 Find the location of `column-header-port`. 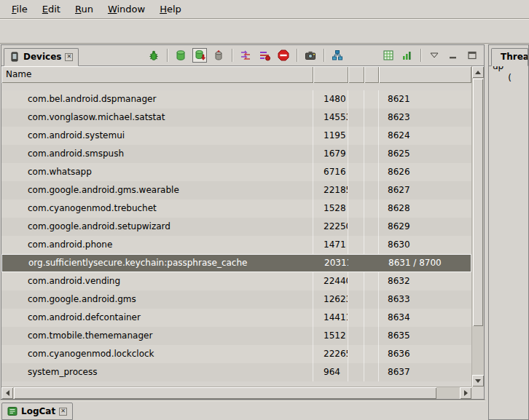

column-header-port is located at coordinates (426, 74).